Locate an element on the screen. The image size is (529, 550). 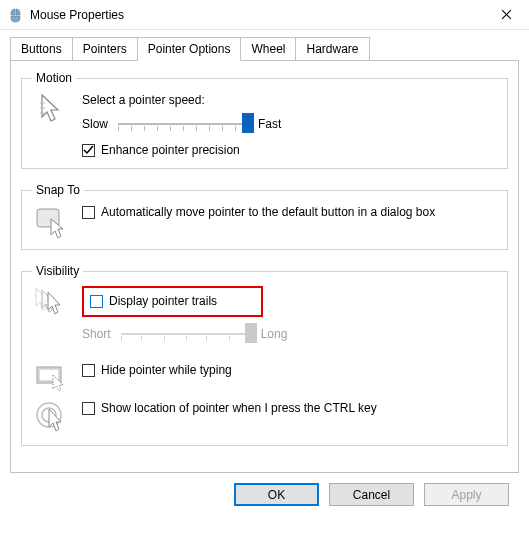
tab-hardware: Hardware is located at coordinates (332, 49).